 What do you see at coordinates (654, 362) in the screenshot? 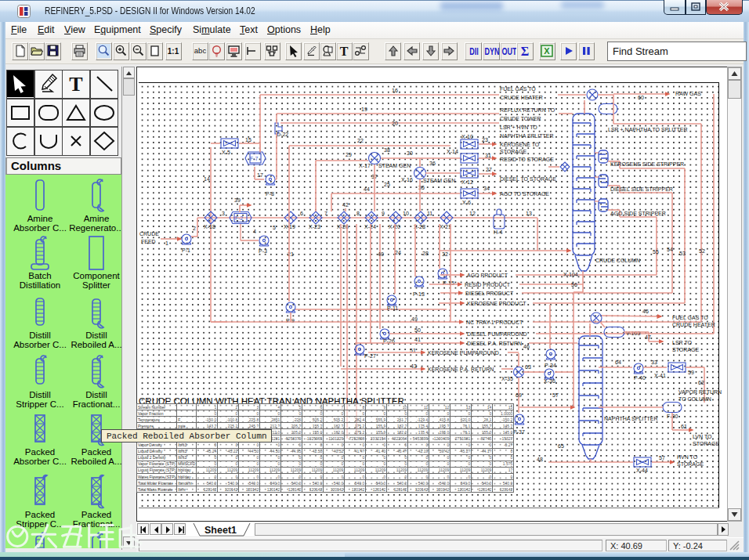
I see `svg-text: 33` at bounding box center [654, 362].